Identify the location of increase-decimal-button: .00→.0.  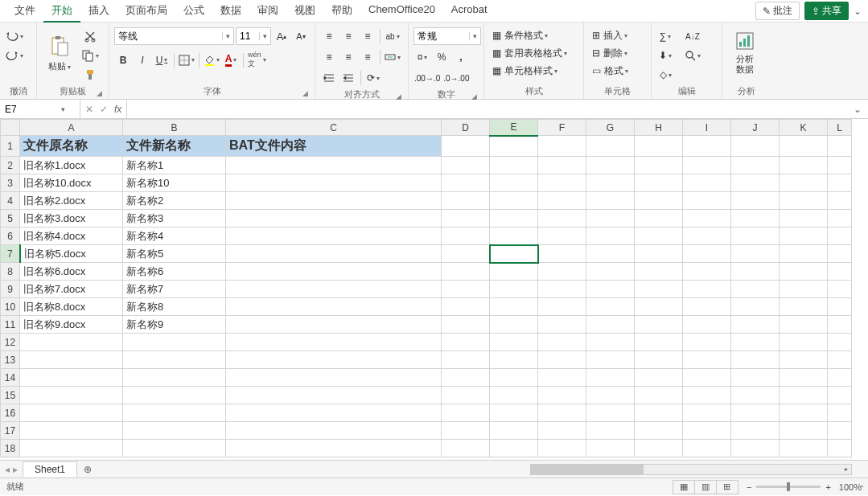
(427, 78).